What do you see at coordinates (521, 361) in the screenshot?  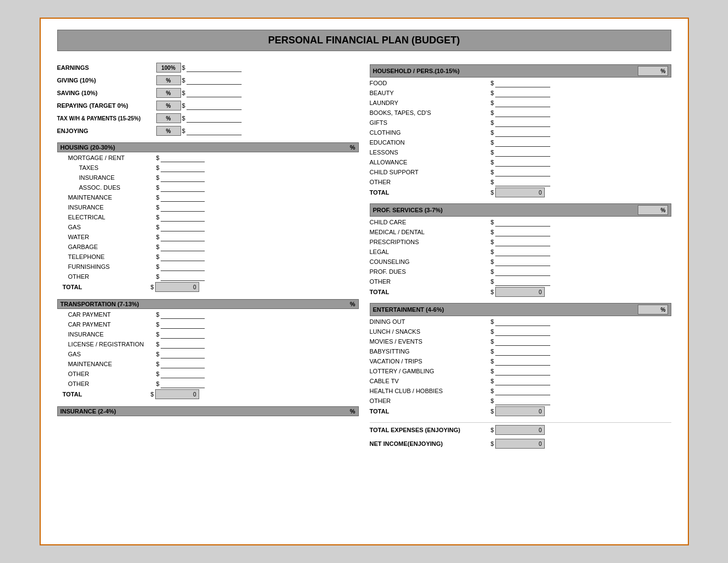 I see `vacation-row: VACATION / TRIPS $` at bounding box center [521, 361].